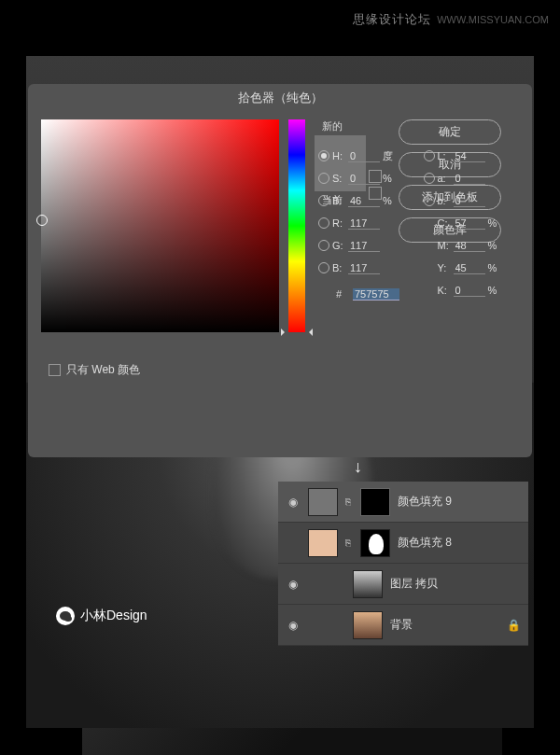 This screenshot has height=755, width=560. I want to click on y-input, so click(469, 269).